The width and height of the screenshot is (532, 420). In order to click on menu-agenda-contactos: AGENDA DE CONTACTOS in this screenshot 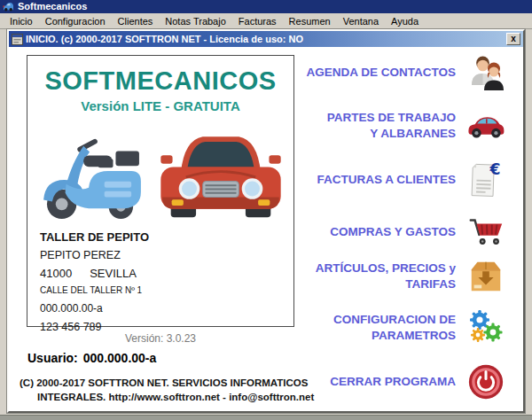, I will do `click(403, 73)`.